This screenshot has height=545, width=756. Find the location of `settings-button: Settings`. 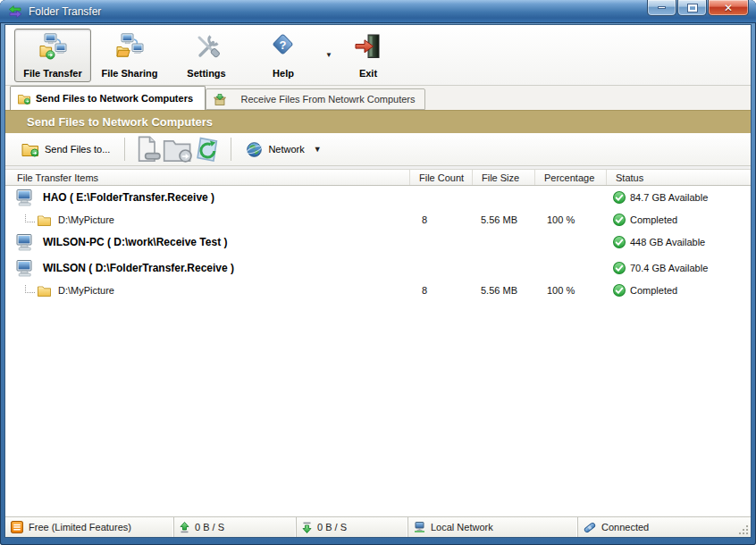

settings-button: Settings is located at coordinates (206, 55).